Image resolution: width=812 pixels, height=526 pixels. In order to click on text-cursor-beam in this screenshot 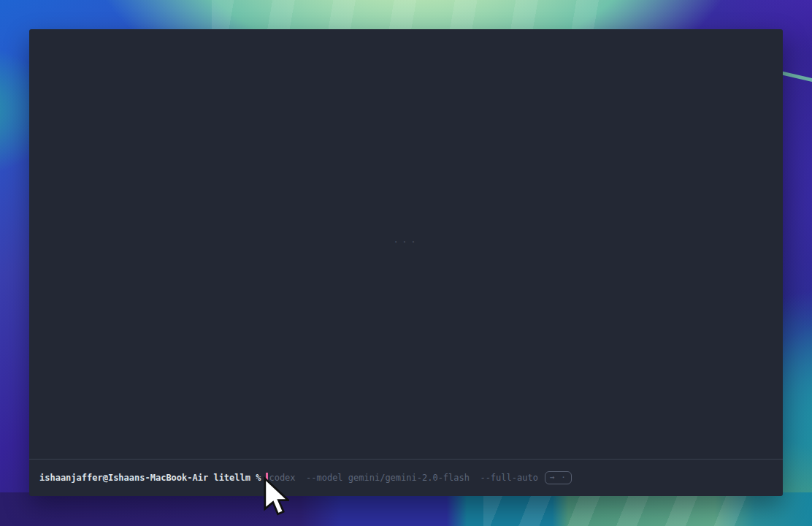, I will do `click(267, 478)`.